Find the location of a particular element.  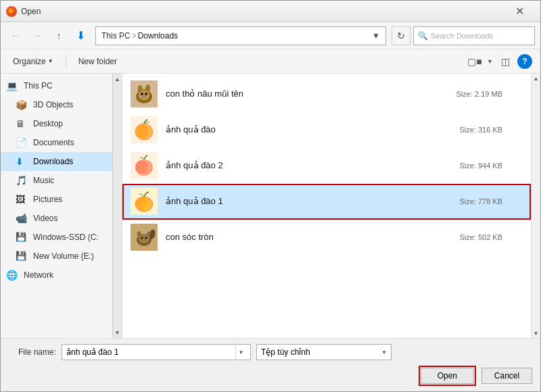

address-bar: This PC > Downloads ▼ is located at coordinates (241, 36).